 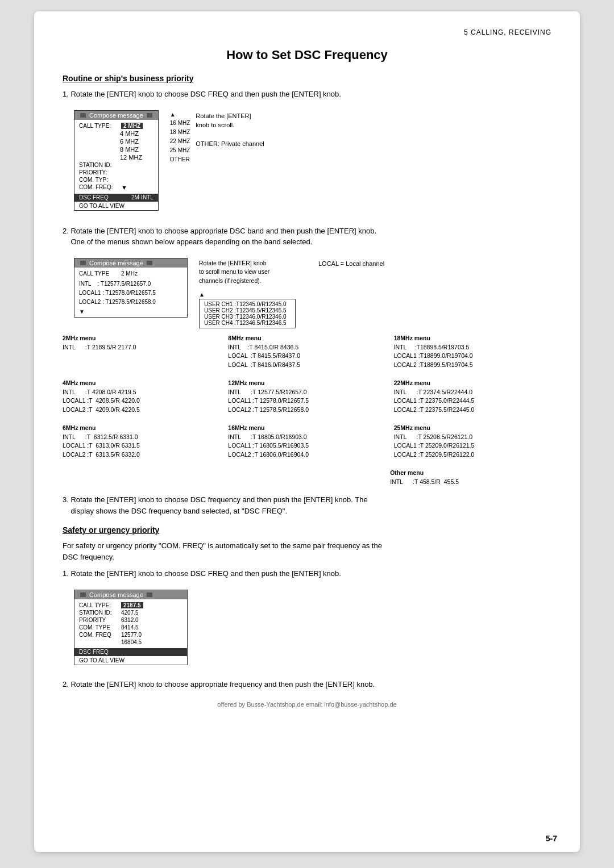 What do you see at coordinates (307, 704) in the screenshot?
I see `footer-text: offered by Busse-Yachtshop.de email: inf…` at bounding box center [307, 704].